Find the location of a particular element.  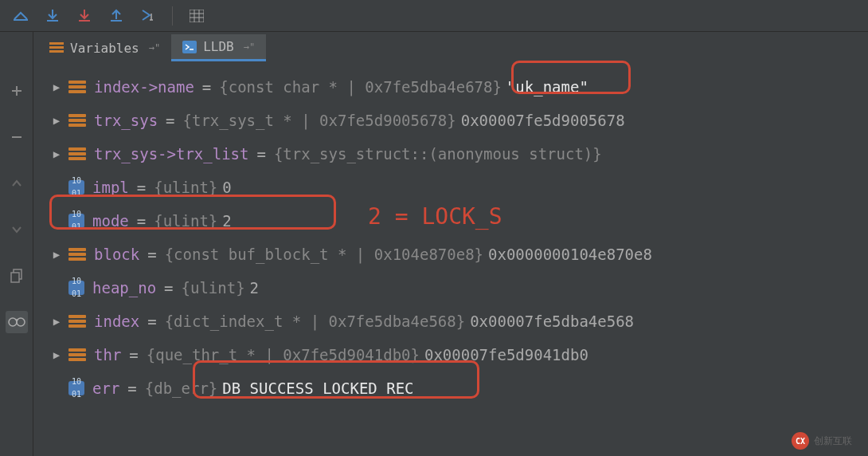

variable-row: ▶ index = {dict_index_t * | 0x7fe5dba4e5… is located at coordinates (459, 321).